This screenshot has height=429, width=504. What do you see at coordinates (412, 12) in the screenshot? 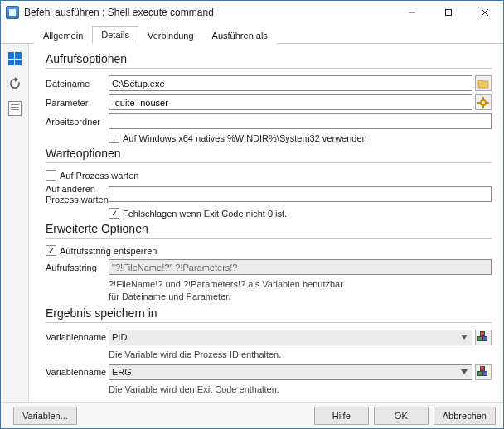
I see `minimize-button` at bounding box center [412, 12].